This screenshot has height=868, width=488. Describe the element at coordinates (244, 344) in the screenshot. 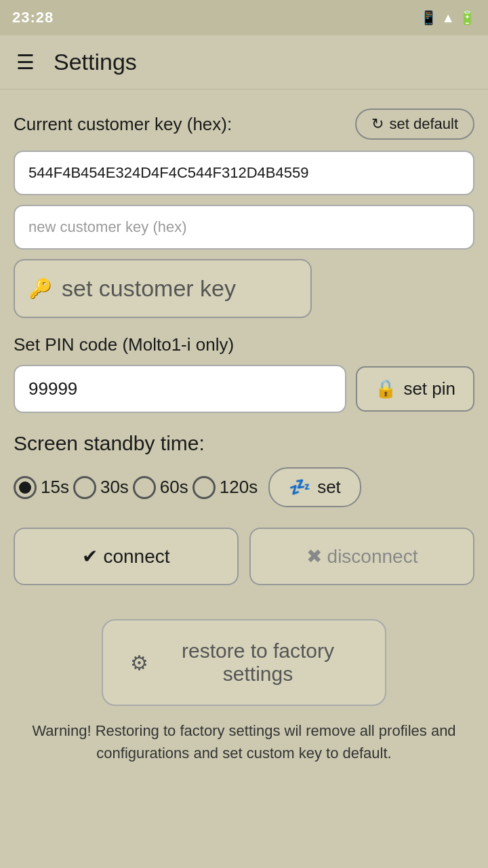

I see `pin-label: Set PIN code (Molto1-i only)` at that location.